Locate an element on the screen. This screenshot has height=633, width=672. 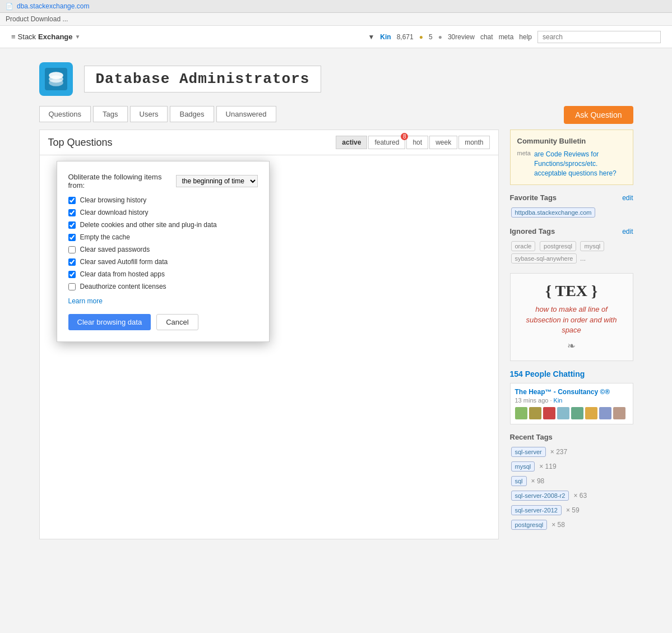
recent-tag-row-2: sql× 98 is located at coordinates (572, 481).